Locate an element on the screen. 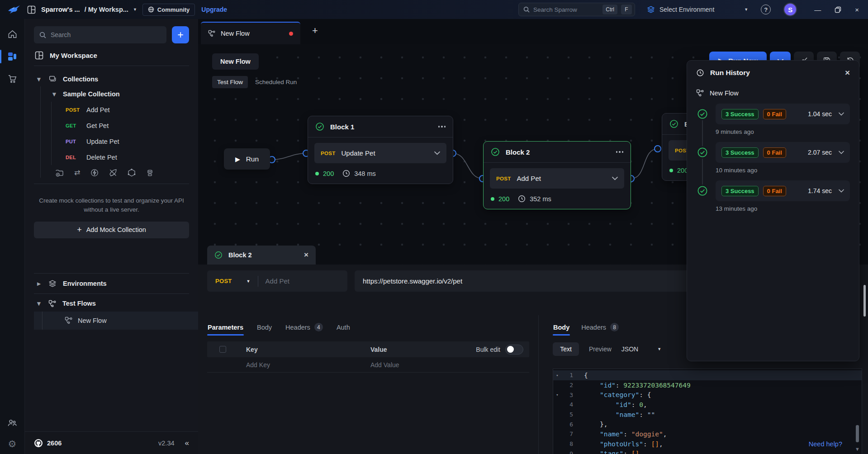  collapse-sidebar-icon: « is located at coordinates (187, 443).